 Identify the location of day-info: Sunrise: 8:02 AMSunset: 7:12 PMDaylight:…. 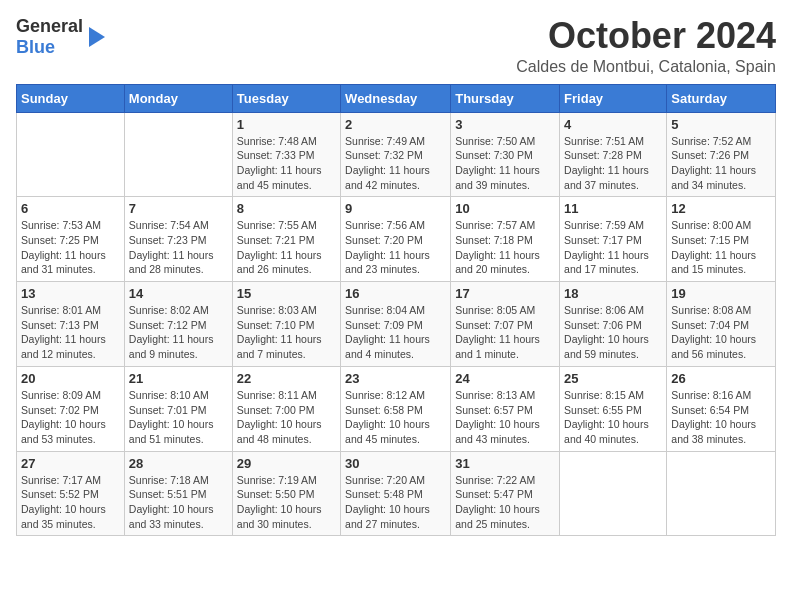
(178, 332).